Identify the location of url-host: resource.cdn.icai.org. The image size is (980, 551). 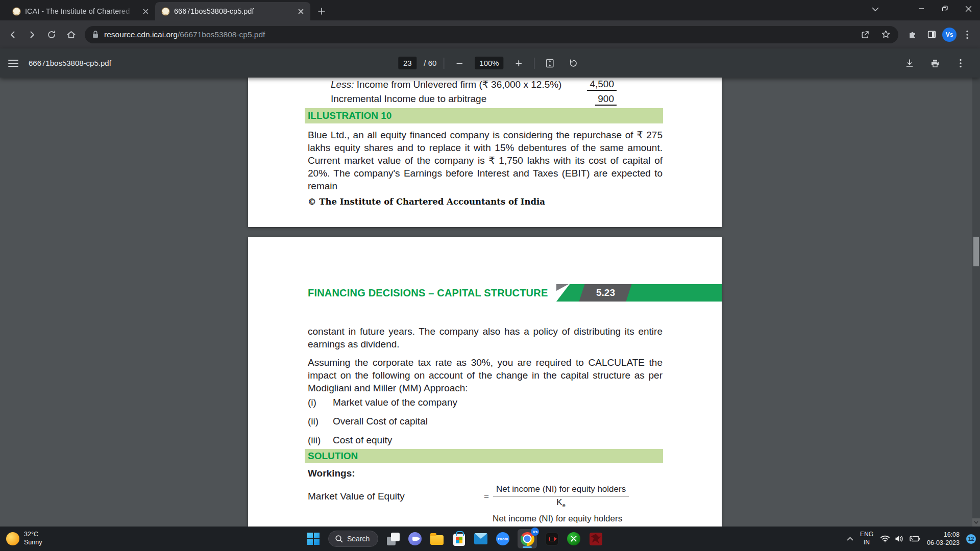
(141, 35).